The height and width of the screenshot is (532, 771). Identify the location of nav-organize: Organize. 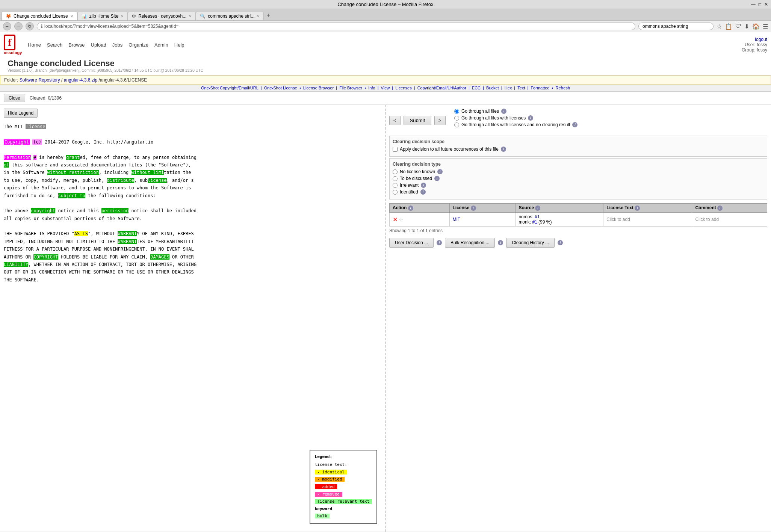
(138, 45).